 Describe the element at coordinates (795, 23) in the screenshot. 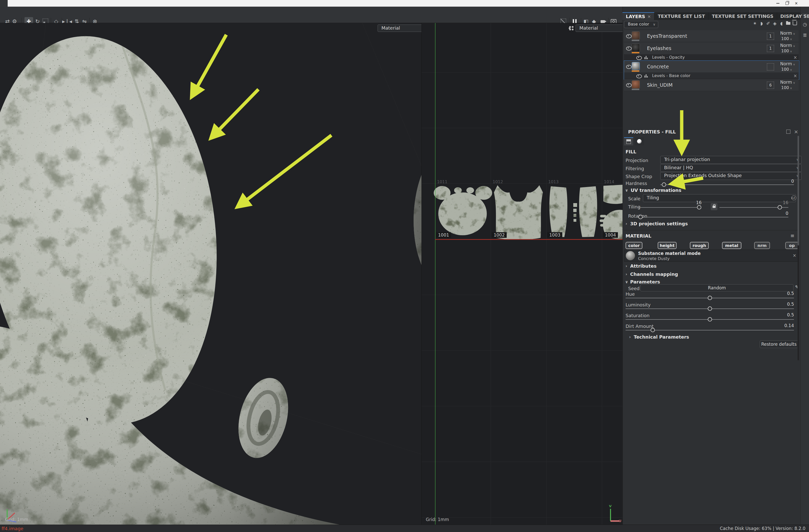

I see `delete-layer-icon` at that location.